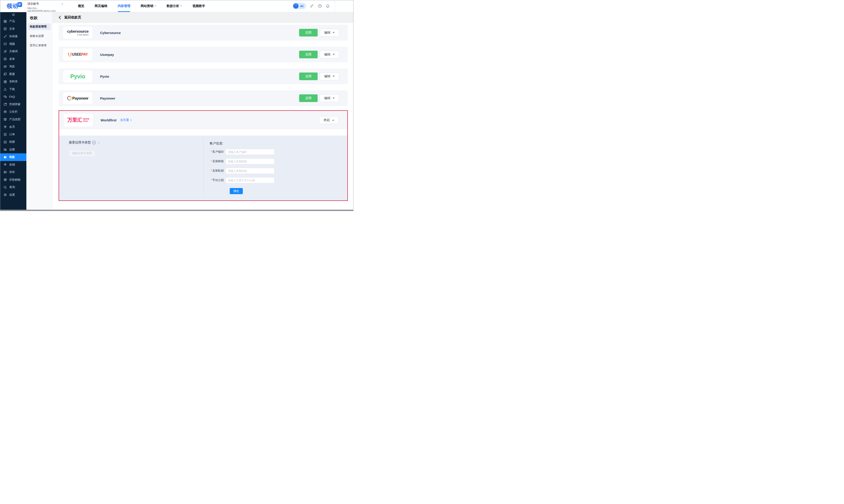  Describe the element at coordinates (13, 67) in the screenshot. I see `sidebar-item-询盘: 询盘` at that location.